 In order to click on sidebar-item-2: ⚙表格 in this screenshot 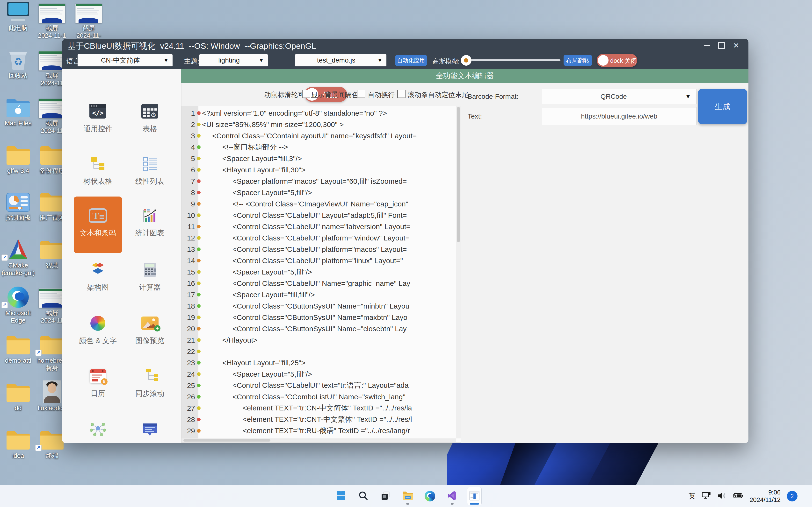, I will do `click(150, 116)`.